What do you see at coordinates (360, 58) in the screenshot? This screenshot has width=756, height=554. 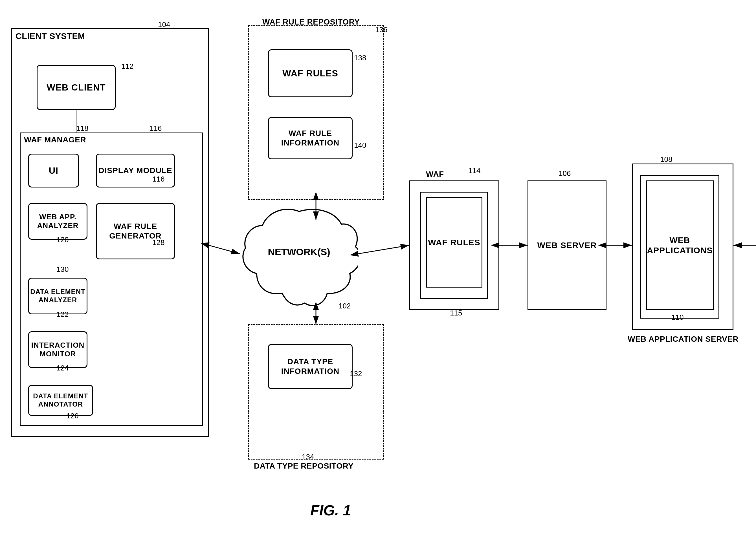 I see `waf-rules-repo-ref: 138` at bounding box center [360, 58].